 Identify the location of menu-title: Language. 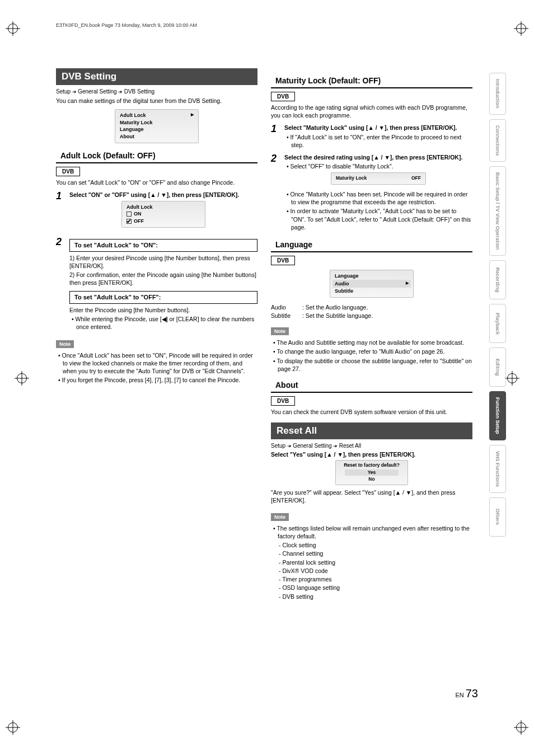
(372, 276).